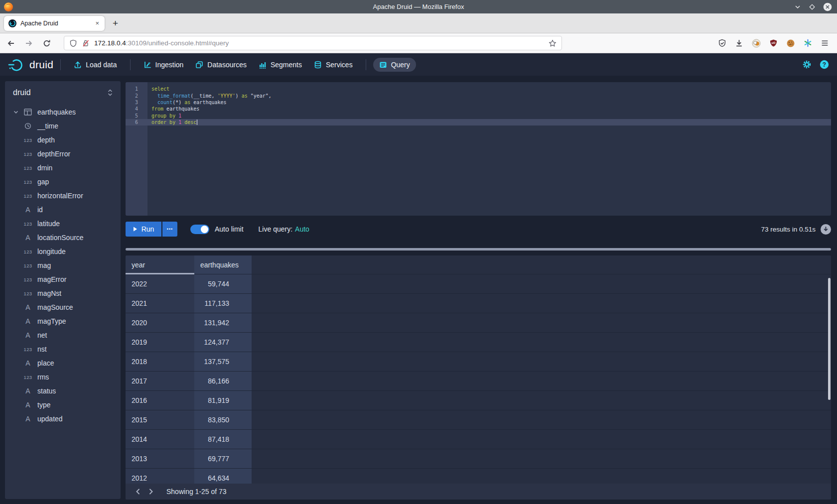  I want to click on code-line-6: 6order by 1 desc, so click(478, 123).